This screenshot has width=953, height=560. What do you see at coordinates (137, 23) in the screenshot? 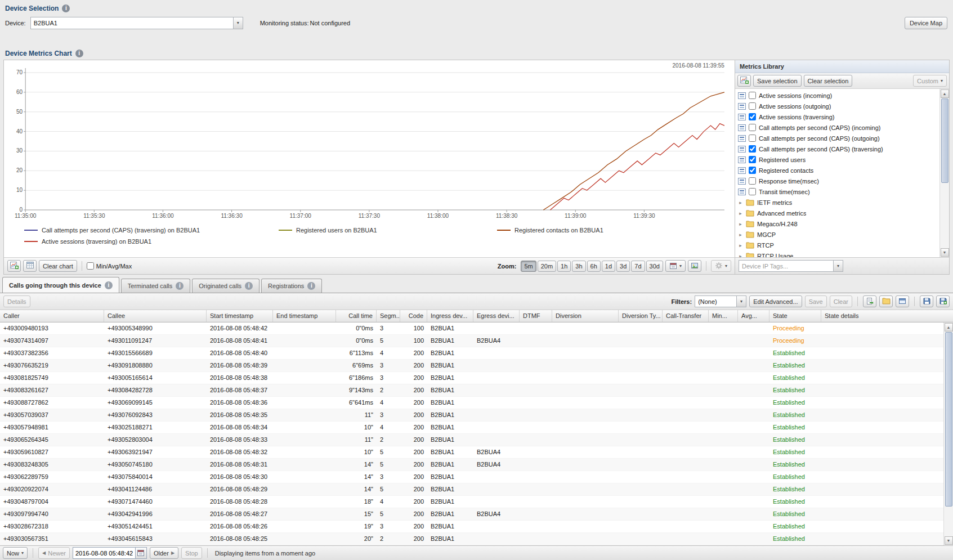
I see `device-combo: ▾` at bounding box center [137, 23].